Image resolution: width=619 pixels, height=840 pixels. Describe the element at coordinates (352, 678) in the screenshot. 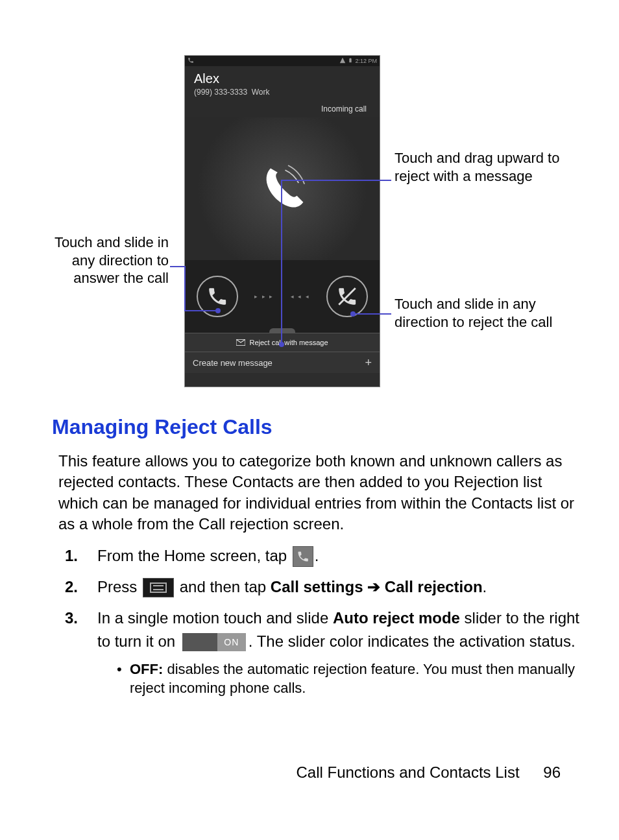

I see `bullet-text: disables the automatic rejection feature…` at that location.